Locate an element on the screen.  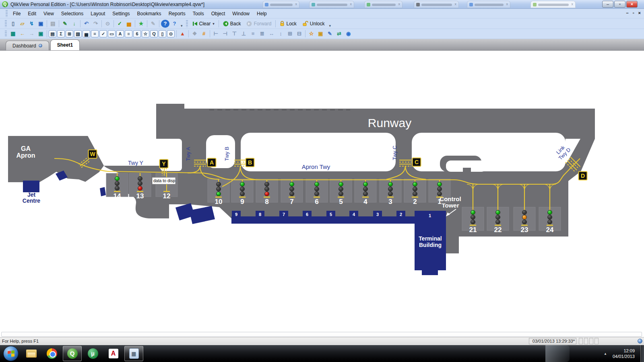
tab-sheet1: Sheet1 is located at coordinates (65, 45).